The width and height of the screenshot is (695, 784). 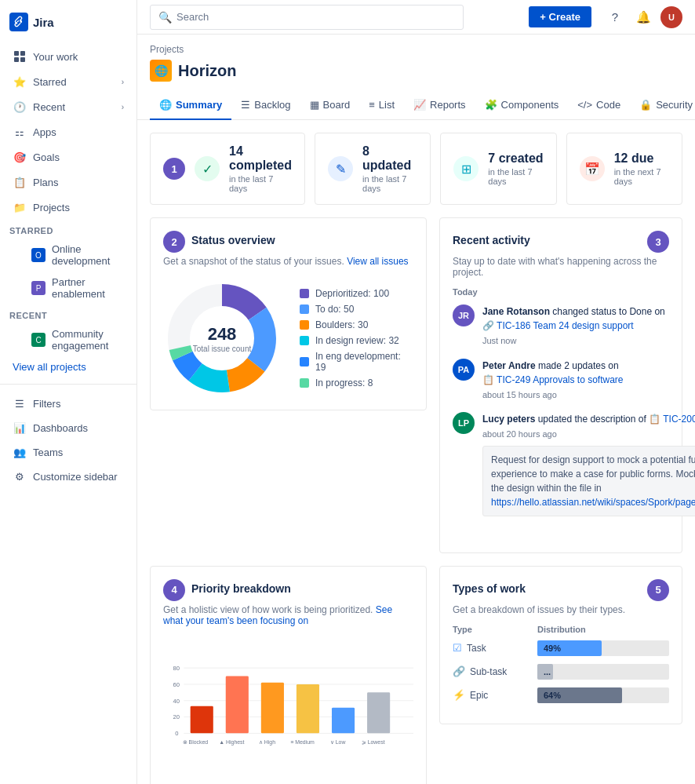 What do you see at coordinates (464, 423) in the screenshot?
I see `activity-avatar-3: LP` at bounding box center [464, 423].